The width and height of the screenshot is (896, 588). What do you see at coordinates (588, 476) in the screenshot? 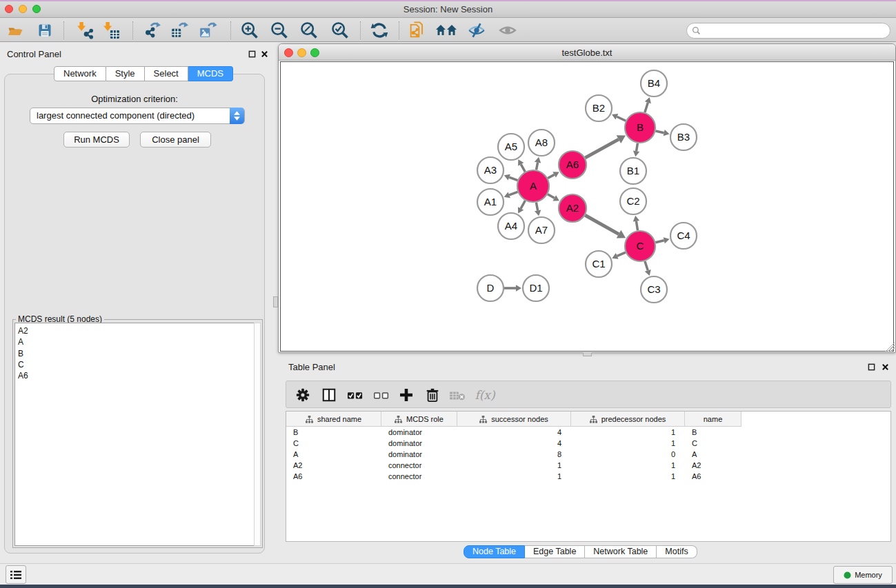
I see `table-row: A6connector11A6` at bounding box center [588, 476].